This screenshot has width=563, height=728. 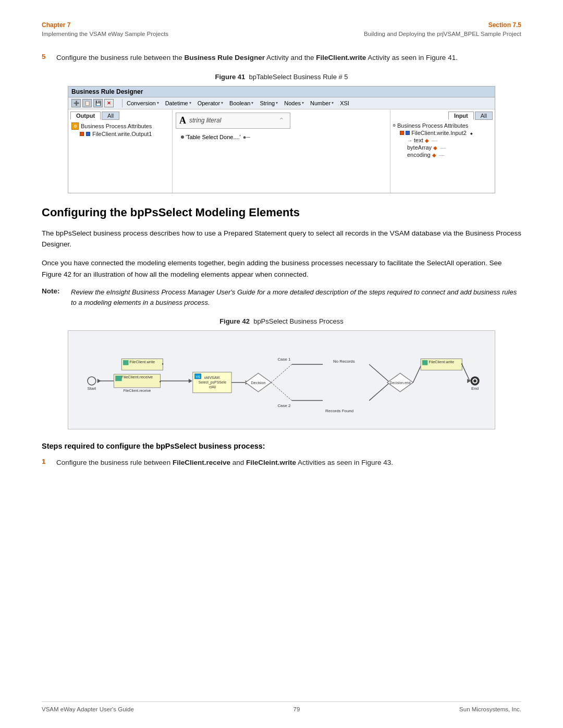 I want to click on section-sub: Building and Deploying the prjVSAM_BPEL …, so click(x=443, y=34).